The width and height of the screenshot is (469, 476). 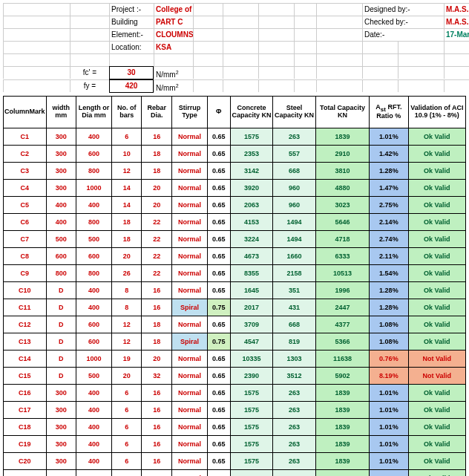 What do you see at coordinates (126, 273) in the screenshot?
I see `cell-nbars: 26` at bounding box center [126, 273].